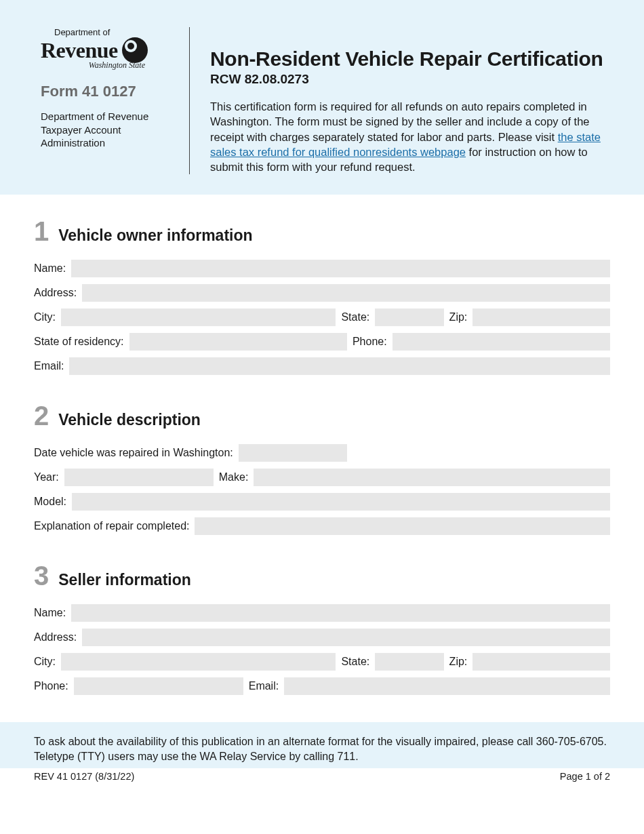  What do you see at coordinates (322, 490) in the screenshot?
I see `section-2-fields: Date vehicle was repaired in Washington:…` at bounding box center [322, 490].